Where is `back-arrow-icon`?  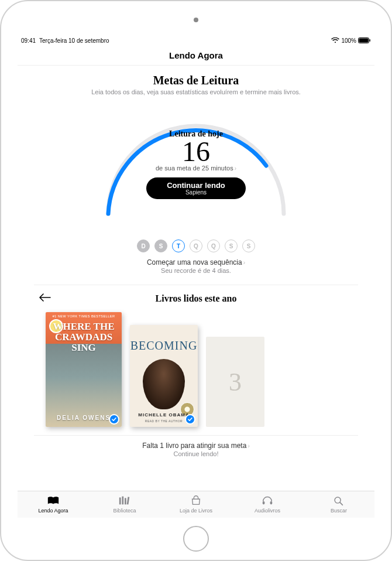
back-arrow-icon is located at coordinates (45, 299).